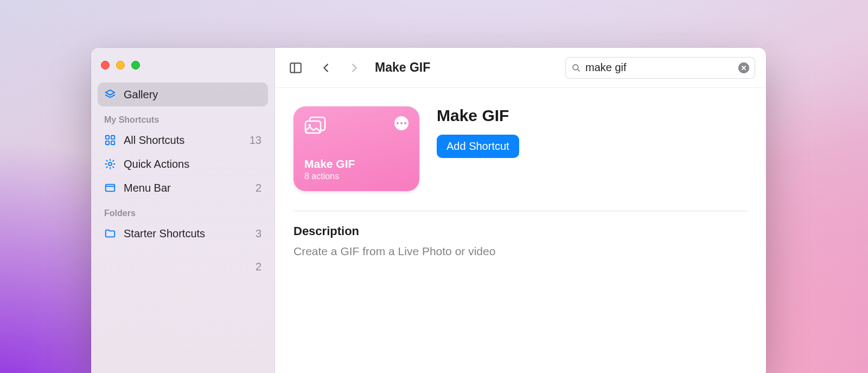 The width and height of the screenshot is (868, 373). What do you see at coordinates (183, 117) in the screenshot?
I see `sidebar-section-header: My Shortcuts` at bounding box center [183, 117].